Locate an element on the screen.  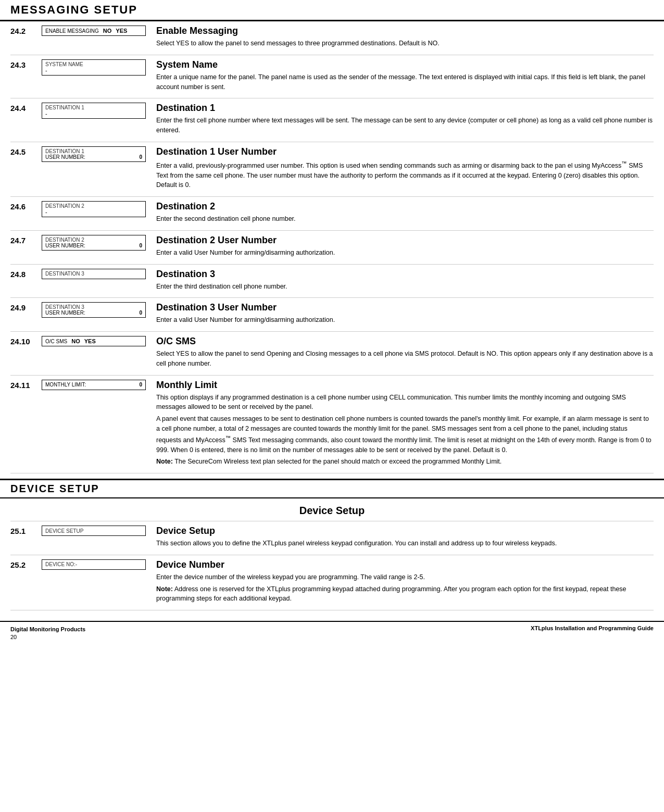
row-title: System Name is located at coordinates (405, 65).